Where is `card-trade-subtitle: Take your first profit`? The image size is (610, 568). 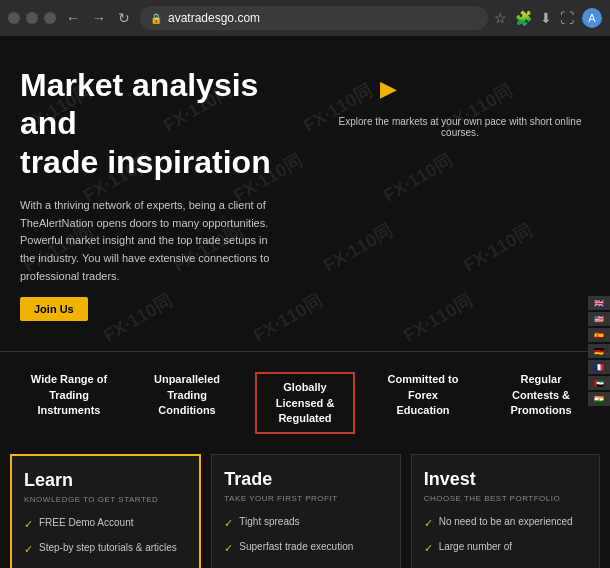
card-trade-subtitle: Take your first profit is located at coordinates (306, 498).